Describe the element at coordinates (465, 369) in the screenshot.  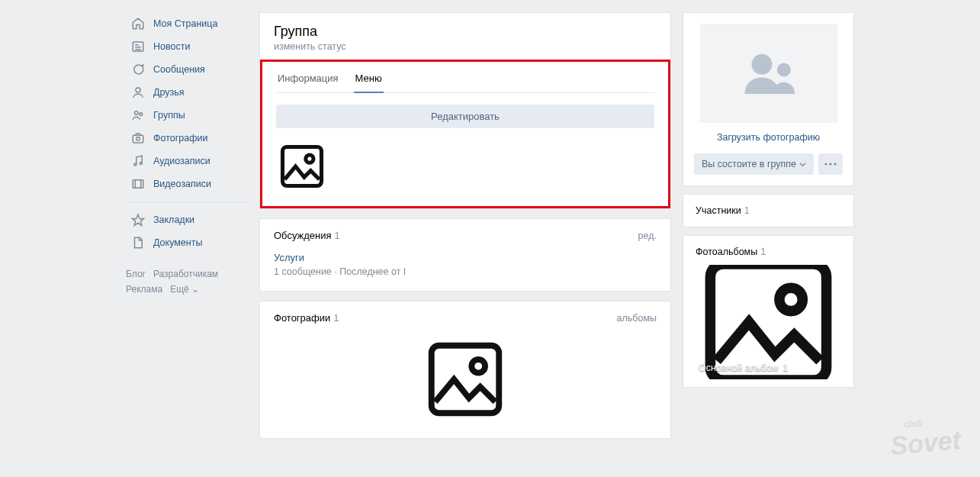
I see `photos-card: Фотографии1 альбомы` at that location.